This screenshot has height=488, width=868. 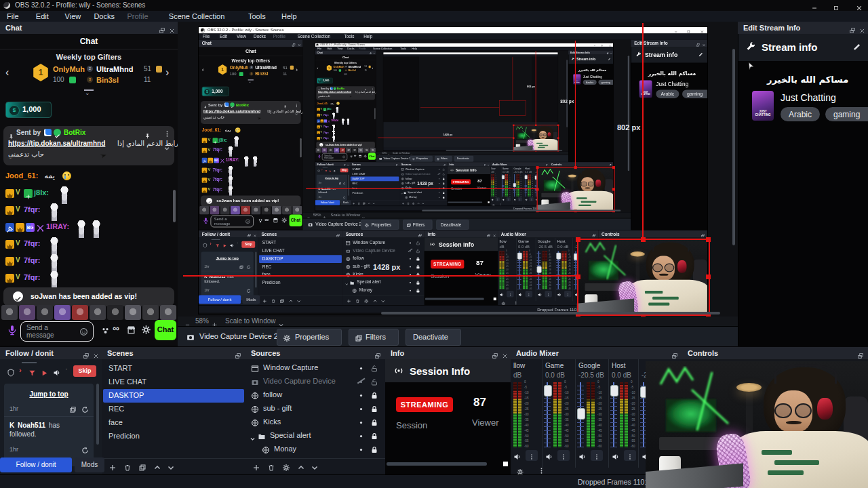 I want to click on add-source-icon, so click(x=256, y=466).